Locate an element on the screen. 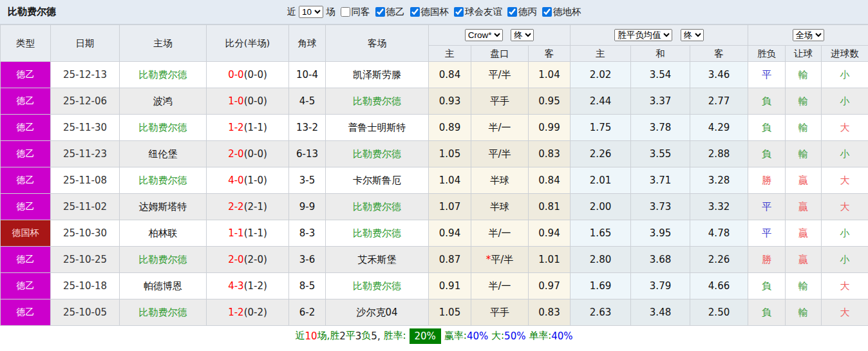 This screenshot has height=351, width=868. mean-odds-draw: 3.79 is located at coordinates (661, 286).